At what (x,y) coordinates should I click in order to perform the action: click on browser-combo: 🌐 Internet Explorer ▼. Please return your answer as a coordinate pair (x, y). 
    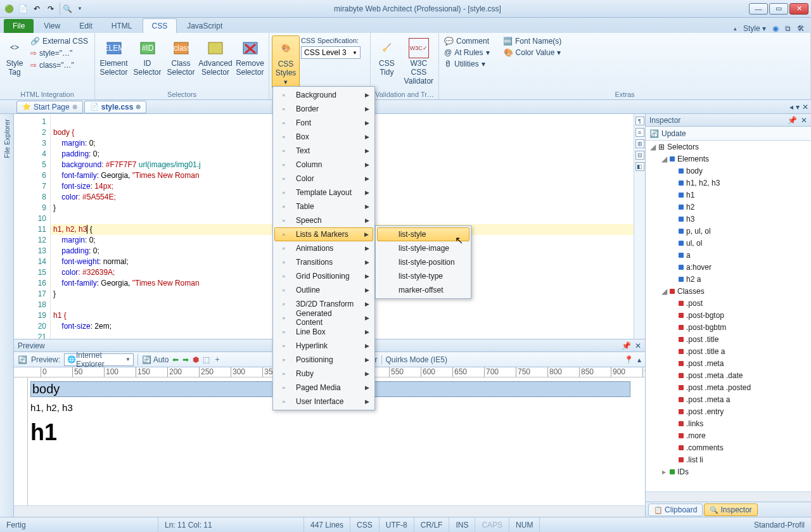
    Looking at the image, I should click on (99, 360).